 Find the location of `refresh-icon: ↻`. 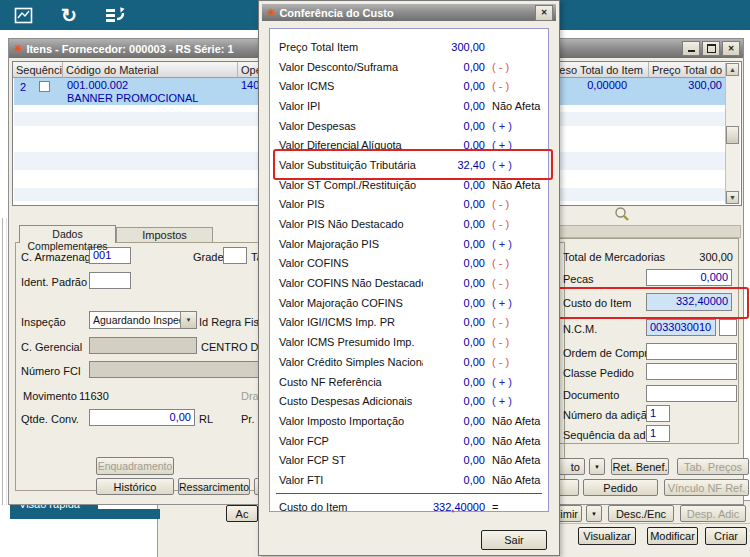

refresh-icon: ↻ is located at coordinates (69, 16).